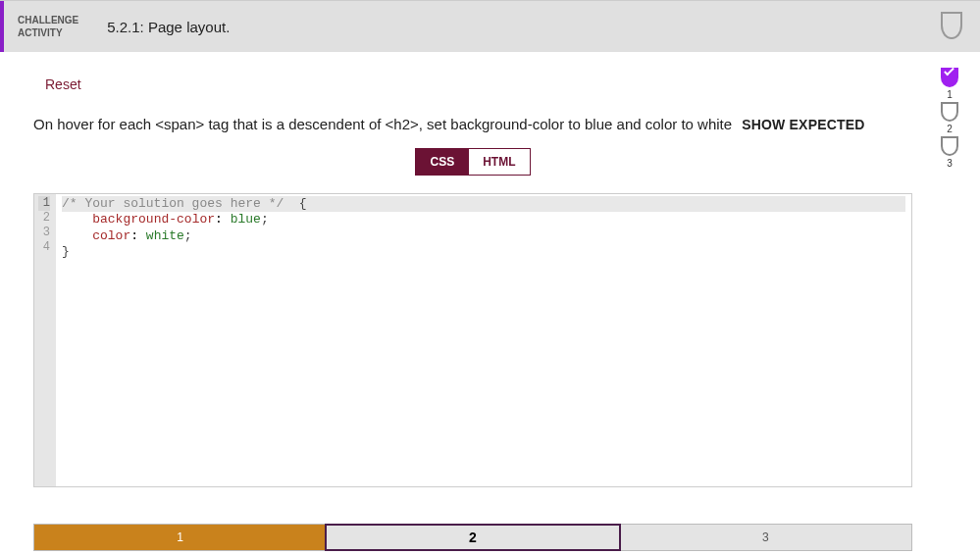  I want to click on progress-label: 2, so click(950, 129).